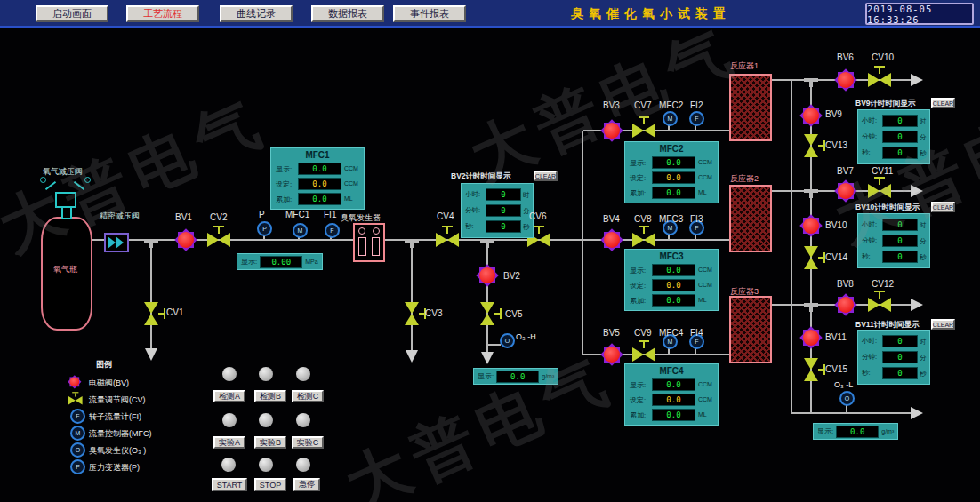  What do you see at coordinates (845, 284) in the screenshot?
I see `bv8-label: BV8` at bounding box center [845, 284].